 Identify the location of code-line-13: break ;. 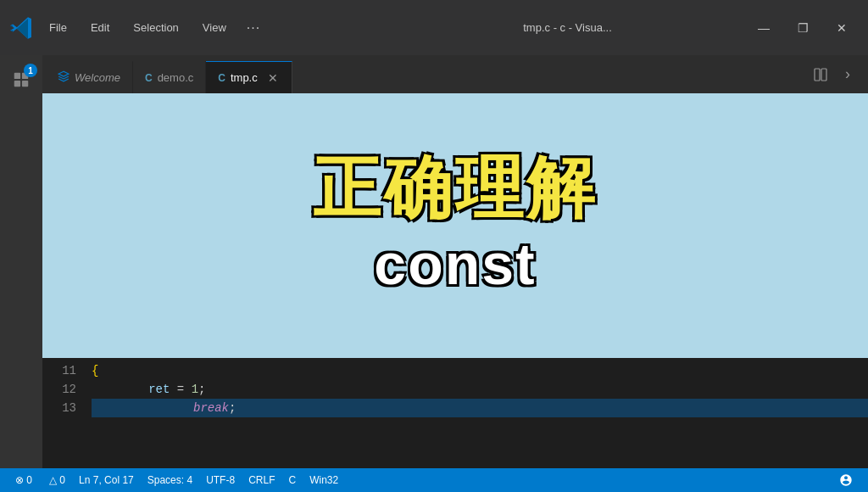
(480, 408).